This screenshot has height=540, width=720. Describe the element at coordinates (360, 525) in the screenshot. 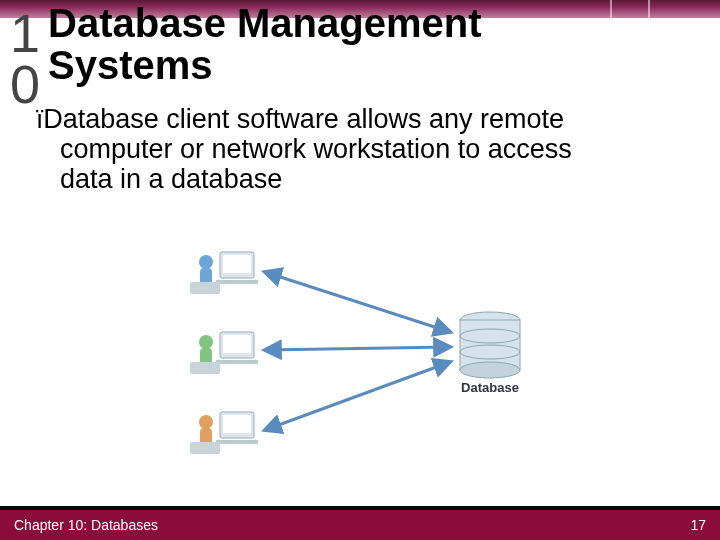

I see `footer-bar: Chapter 10: Databases 17` at that location.